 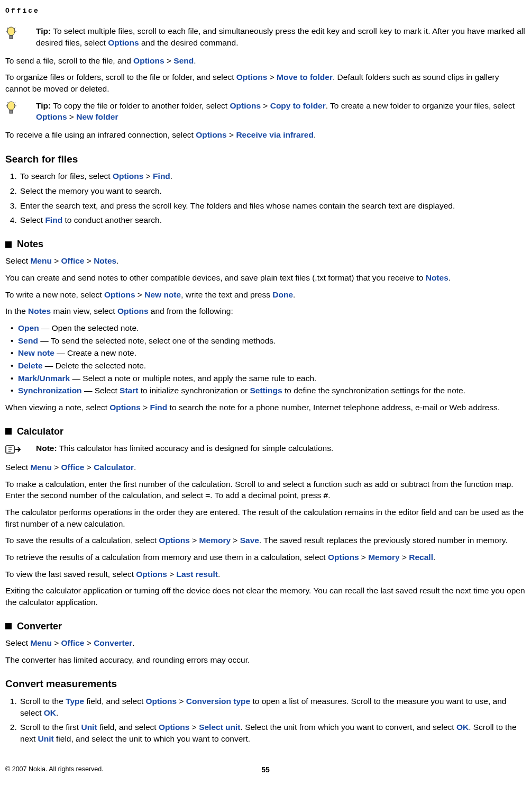 I want to click on settings-link: Settings, so click(x=266, y=391).